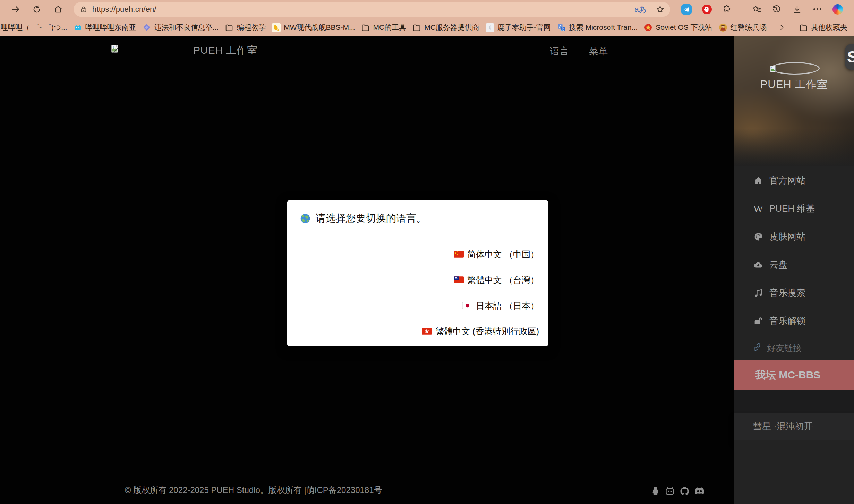 This screenshot has width=854, height=504. I want to click on sidebar-item-music-search: 音乐搜索, so click(794, 293).